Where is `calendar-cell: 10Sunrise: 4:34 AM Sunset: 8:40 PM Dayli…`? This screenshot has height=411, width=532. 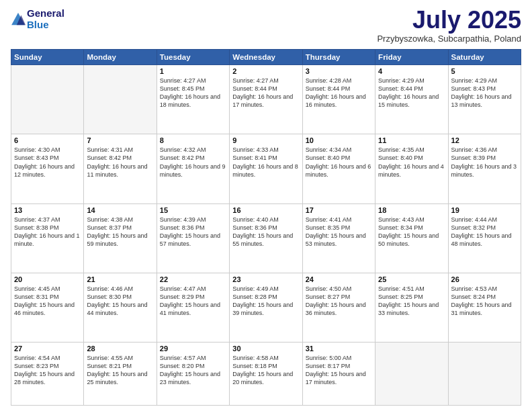 calendar-cell: 10Sunrise: 4:34 AM Sunset: 8:40 PM Dayli… is located at coordinates (339, 169).